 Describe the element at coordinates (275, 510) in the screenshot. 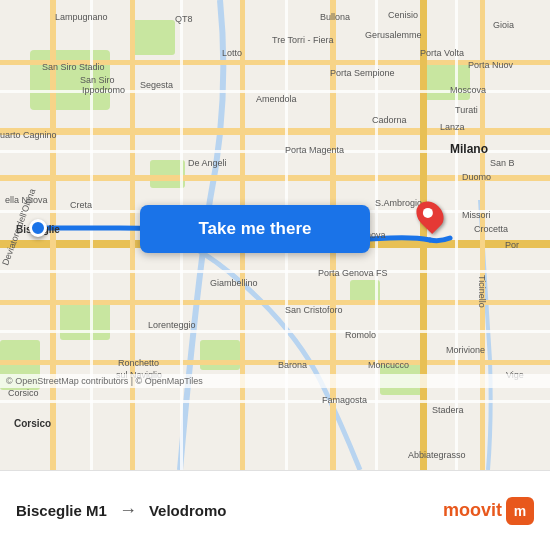

I see `bottom-bar: Bisceglie M1 → Velodromo moovit m` at that location.